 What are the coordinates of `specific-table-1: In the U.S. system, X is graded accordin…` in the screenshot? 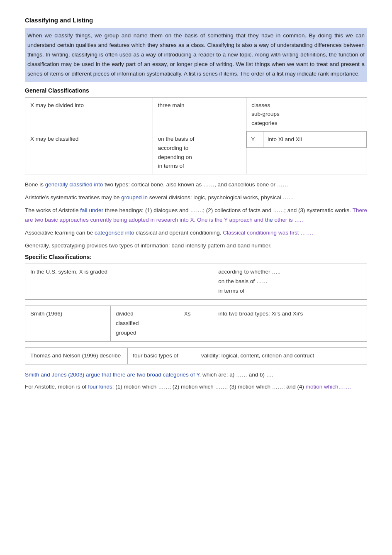 It's located at (196, 281).